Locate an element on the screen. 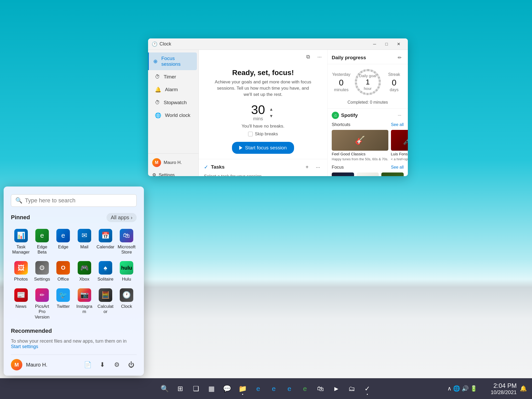  focus-card-jazz: 🎷 Jazz in the Backg... is located at coordinates (393, 174).